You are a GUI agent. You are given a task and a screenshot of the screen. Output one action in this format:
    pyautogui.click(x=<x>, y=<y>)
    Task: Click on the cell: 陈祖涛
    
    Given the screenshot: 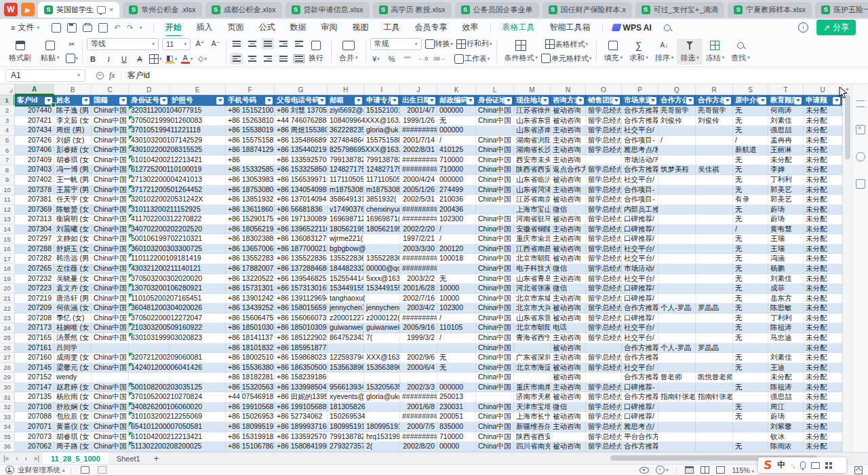 What is the action you would take?
    pyautogui.click(x=786, y=388)
    